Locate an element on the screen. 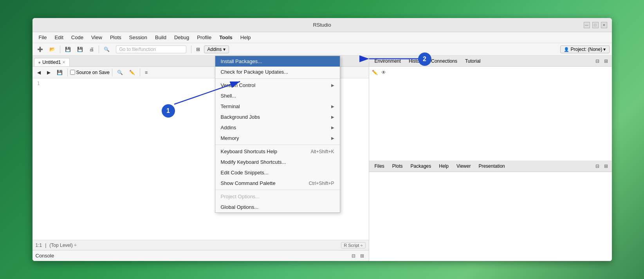 The image size is (644, 279). code-tools-btn: ≡ is located at coordinates (146, 72).